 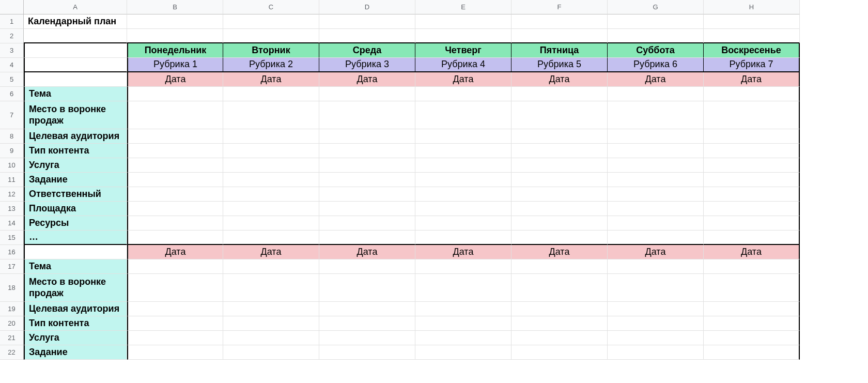 I want to click on row-header-2: 2, so click(x=12, y=36).